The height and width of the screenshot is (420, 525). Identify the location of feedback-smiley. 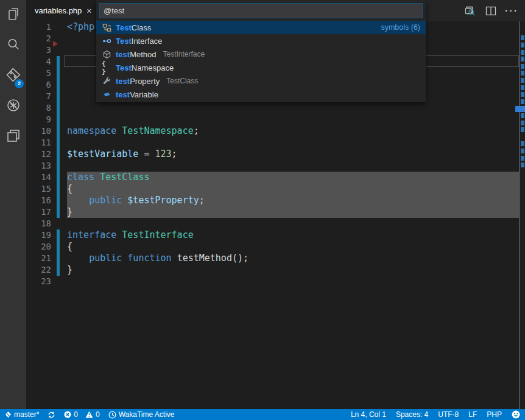
(516, 415).